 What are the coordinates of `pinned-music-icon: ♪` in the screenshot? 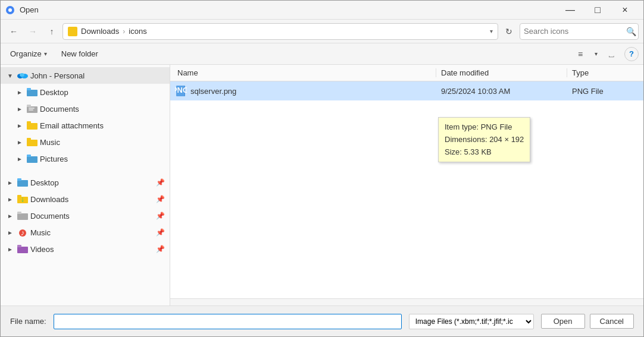 It's located at (23, 232).